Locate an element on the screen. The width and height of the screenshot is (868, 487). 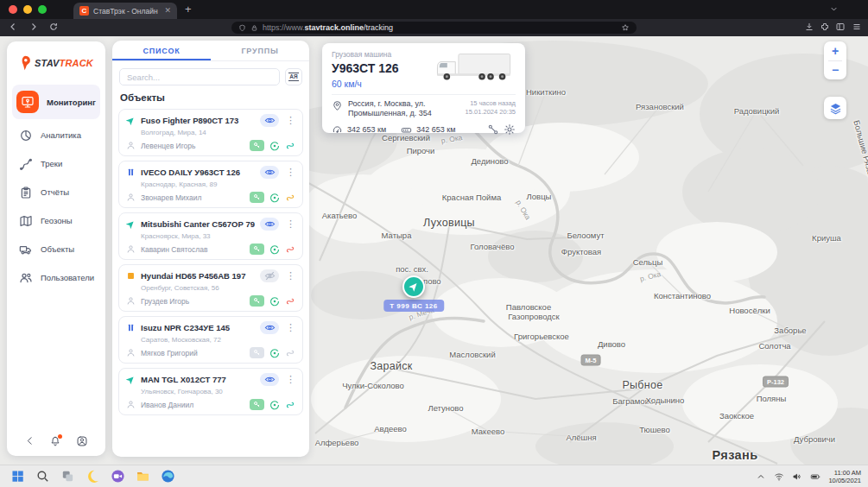
tray-chevron-up-icon is located at coordinates (761, 477).